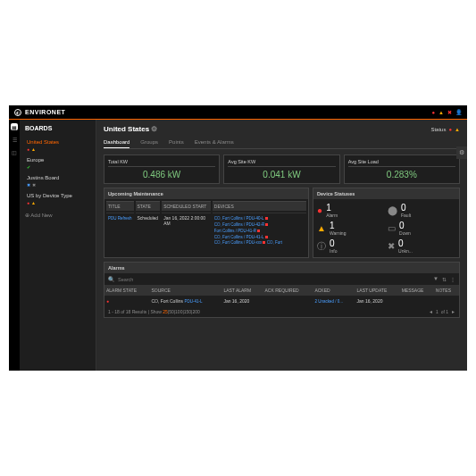 The image size is (476, 476). Describe the element at coordinates (282, 143) in the screenshot. I see `tabs: Dashboard Groups Points Events & Alarms` at that location.